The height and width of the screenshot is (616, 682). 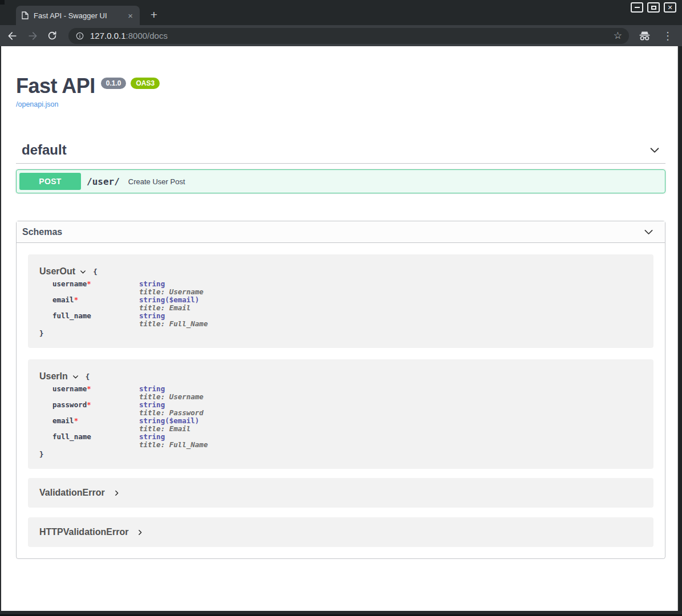 What do you see at coordinates (644, 35) in the screenshot?
I see `incognito-icon` at bounding box center [644, 35].